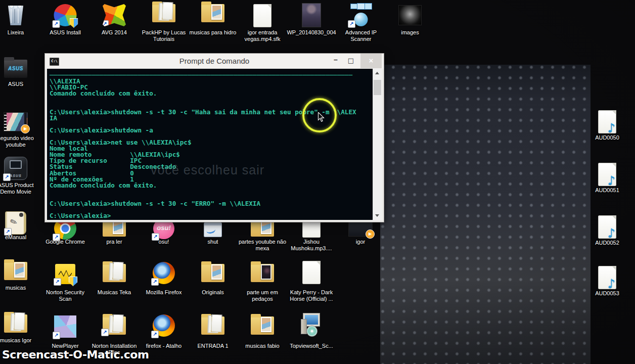 This screenshot has height=364, width=635. What do you see at coordinates (213, 292) in the screenshot?
I see `desktop-icon-label: Originals` at bounding box center [213, 292].